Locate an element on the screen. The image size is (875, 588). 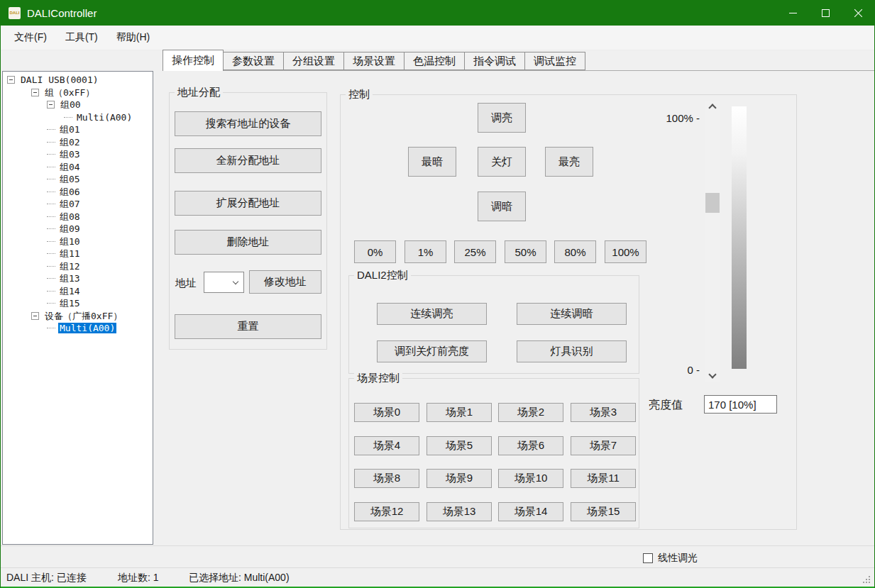
tree-item-label: 组02 is located at coordinates (70, 142).